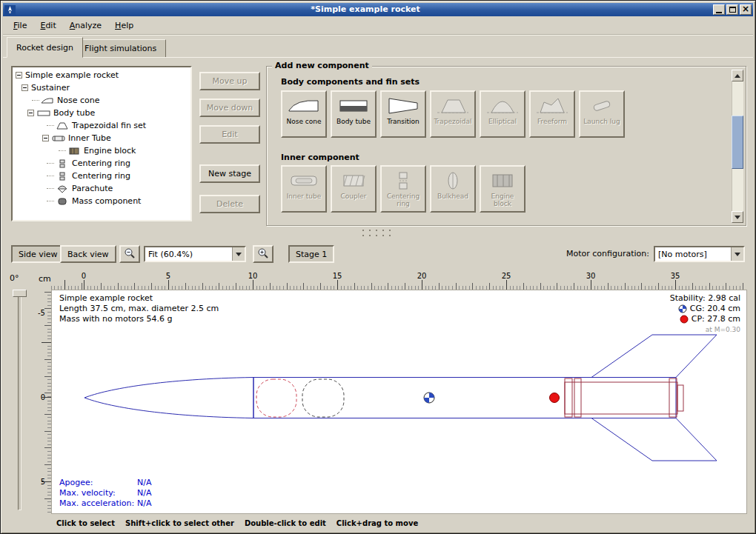 This screenshot has width=756, height=534. What do you see at coordinates (230, 108) in the screenshot?
I see `move-down-button: Move down` at bounding box center [230, 108].